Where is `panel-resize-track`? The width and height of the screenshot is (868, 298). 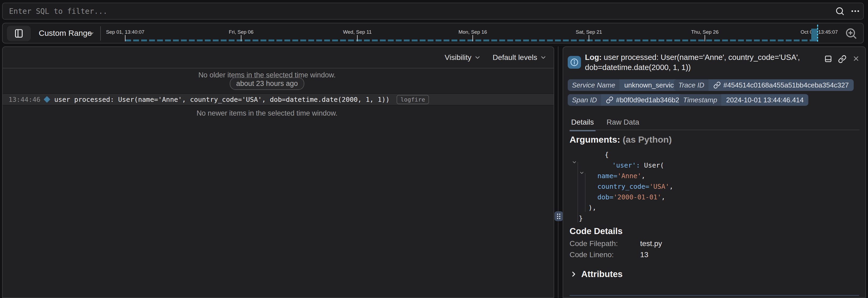
panel-resize-track is located at coordinates (558, 172).